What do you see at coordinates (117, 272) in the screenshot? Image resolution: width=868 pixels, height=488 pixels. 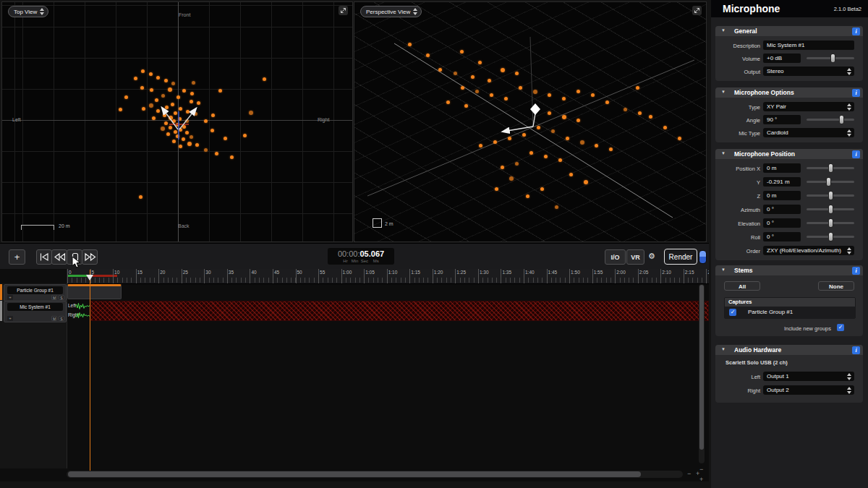 I see `ruler-time-label: 10` at bounding box center [117, 272].